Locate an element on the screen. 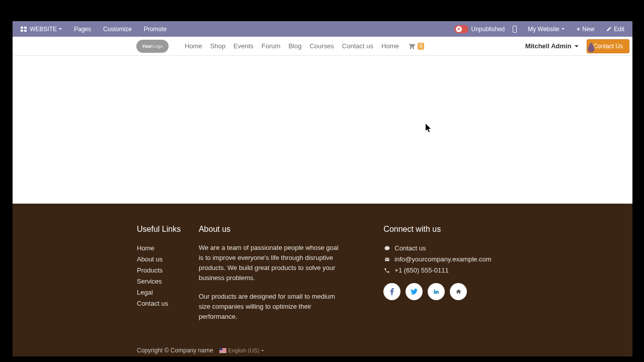 This screenshot has width=644, height=362. footer-link-legal: Legal is located at coordinates (168, 293).